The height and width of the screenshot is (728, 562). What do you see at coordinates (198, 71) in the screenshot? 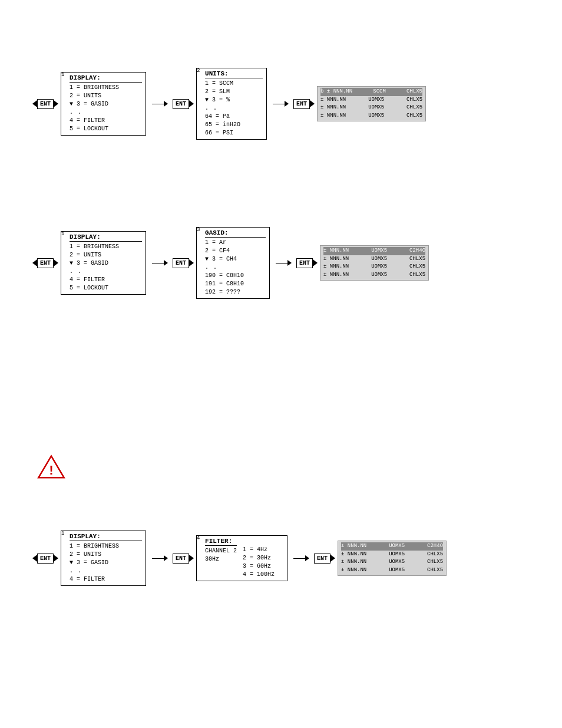
I see `menu-num-2-s1: 2` at bounding box center [198, 71].